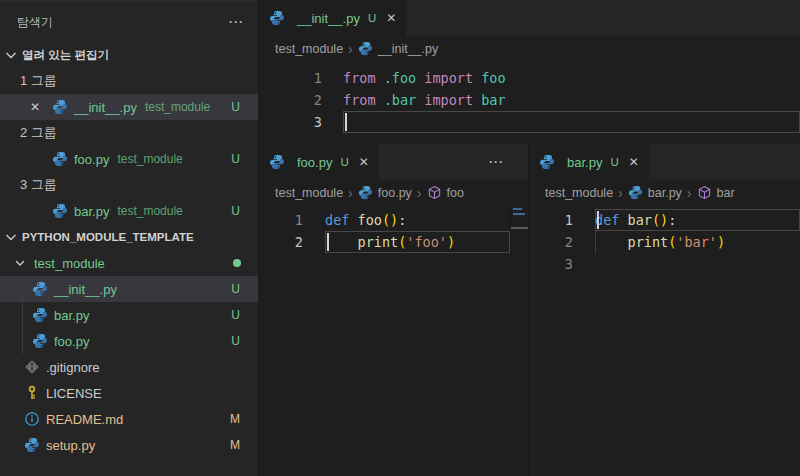  Describe the element at coordinates (129, 107) in the screenshot. I see `open-editor-item: ✕__init__.pytest_moduleU` at that location.